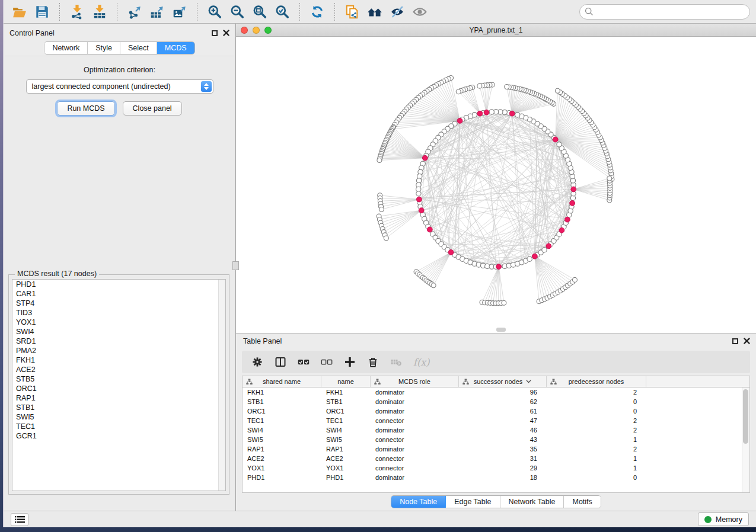 This screenshot has height=532, width=756. I want to click on mcds-result-item: STP4, so click(119, 303).